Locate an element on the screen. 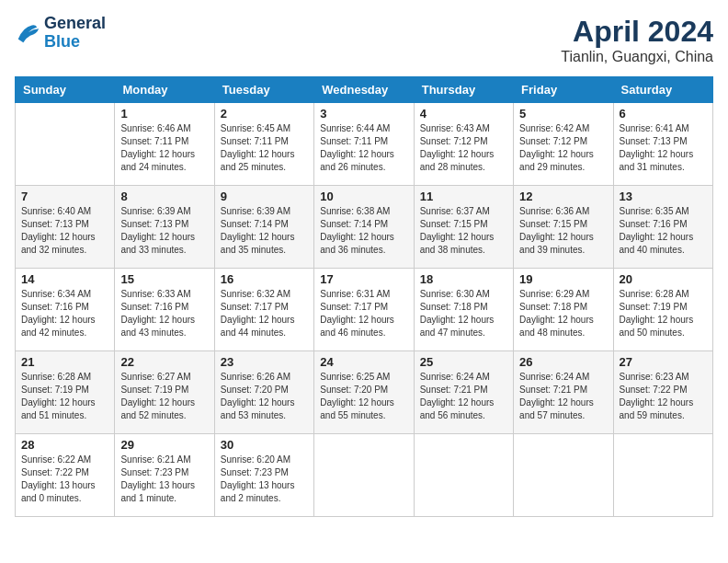 The height and width of the screenshot is (563, 728). day-number: 18 is located at coordinates (463, 280).